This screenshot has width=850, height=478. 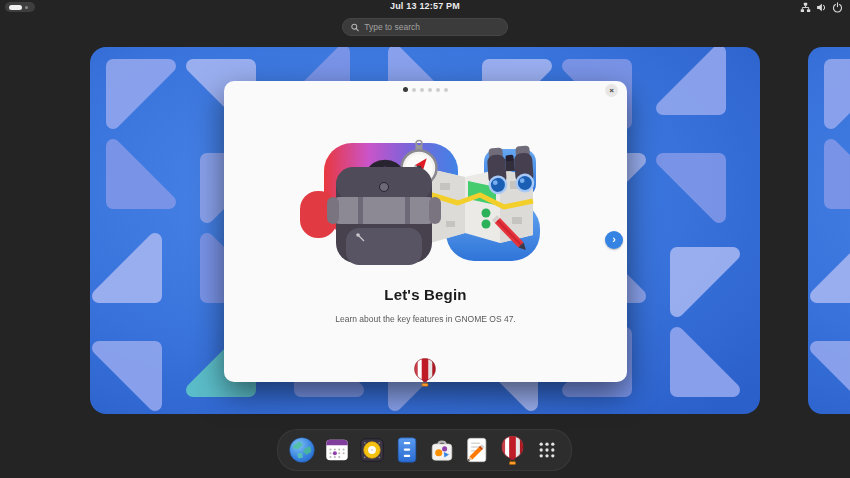 I want to click on dock-item-web-browser, so click(x=302, y=450).